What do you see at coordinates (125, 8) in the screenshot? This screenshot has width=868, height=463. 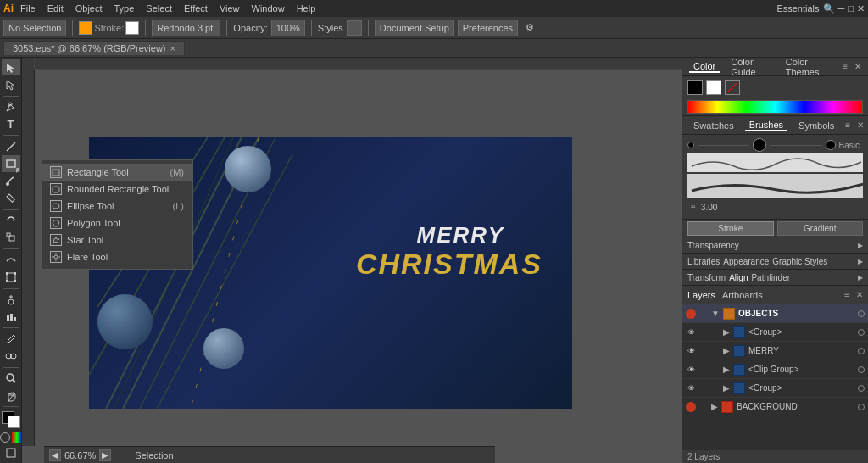 I see `menu-type: Type` at bounding box center [125, 8].